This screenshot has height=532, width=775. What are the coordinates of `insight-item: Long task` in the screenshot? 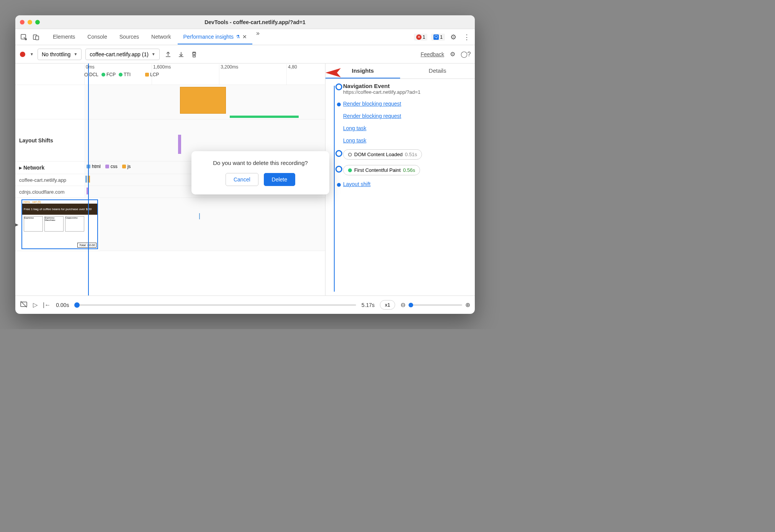 It's located at (400, 140).